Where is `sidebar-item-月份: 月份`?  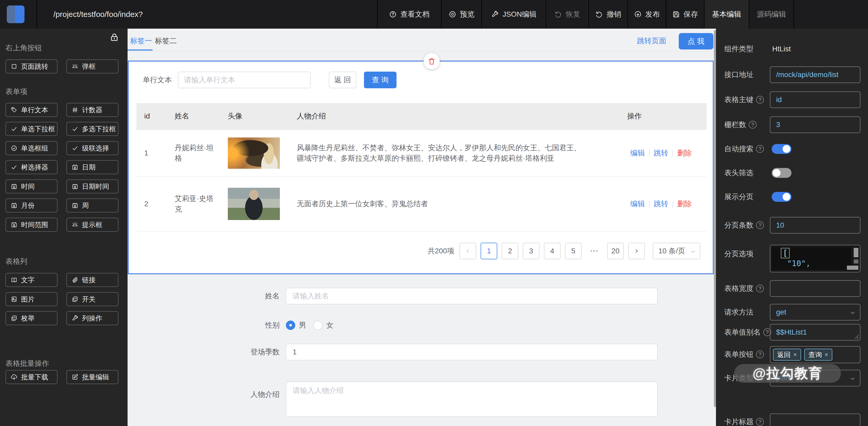
sidebar-item-月份: 月份 is located at coordinates (32, 206).